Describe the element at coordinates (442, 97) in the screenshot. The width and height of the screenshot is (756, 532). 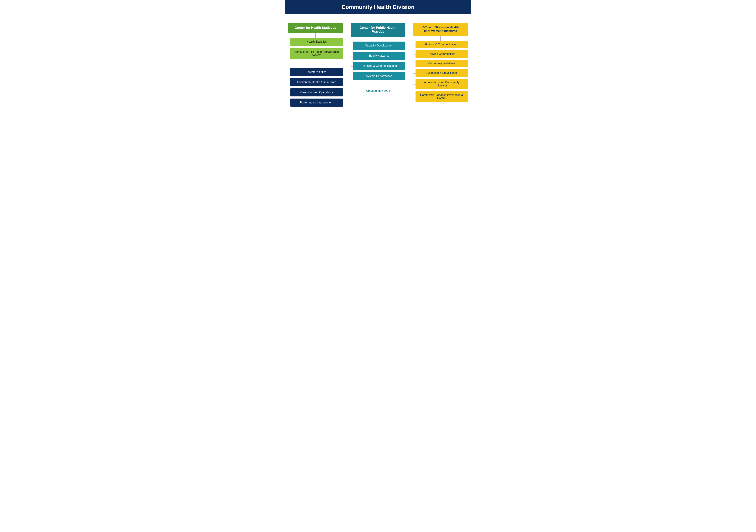
I see `commercial-tobacco-box: Commercial Tobacco Prevention & Control` at that location.